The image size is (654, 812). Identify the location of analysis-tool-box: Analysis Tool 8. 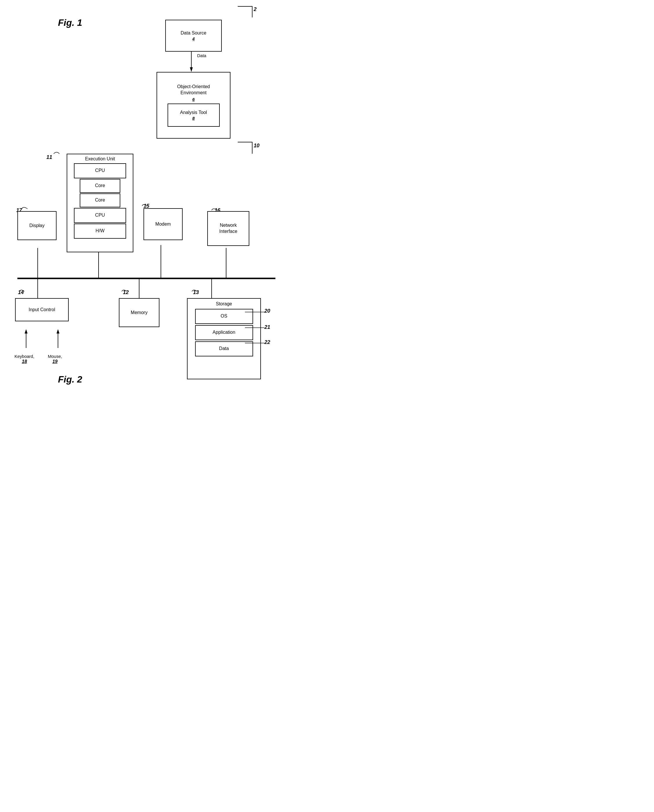
(194, 115).